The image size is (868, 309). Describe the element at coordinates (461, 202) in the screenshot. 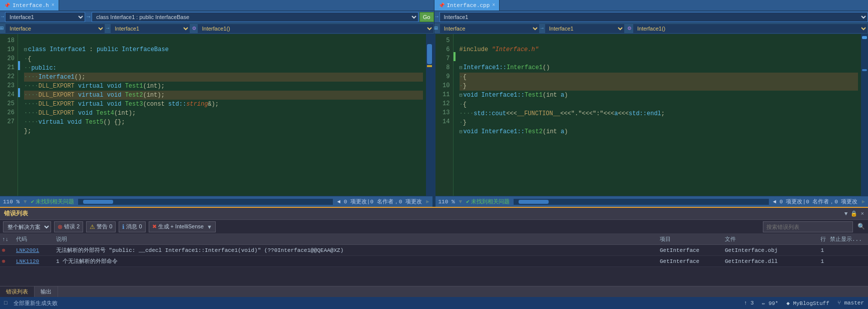

I see `right-zoom-dropdown: ▼` at that location.